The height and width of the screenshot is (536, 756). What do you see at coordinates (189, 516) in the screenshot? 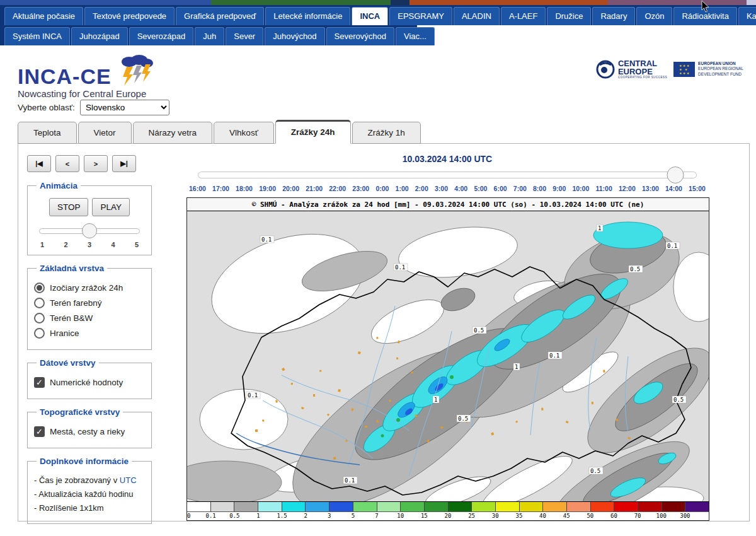
I see `legend-label-0: 0` at bounding box center [189, 516].